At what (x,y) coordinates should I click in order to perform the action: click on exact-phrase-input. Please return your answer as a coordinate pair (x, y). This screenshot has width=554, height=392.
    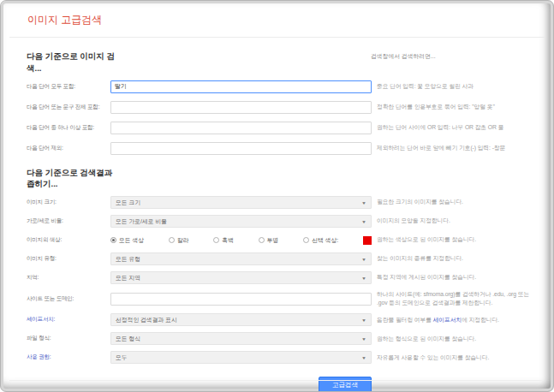
    Looking at the image, I should click on (241, 108).